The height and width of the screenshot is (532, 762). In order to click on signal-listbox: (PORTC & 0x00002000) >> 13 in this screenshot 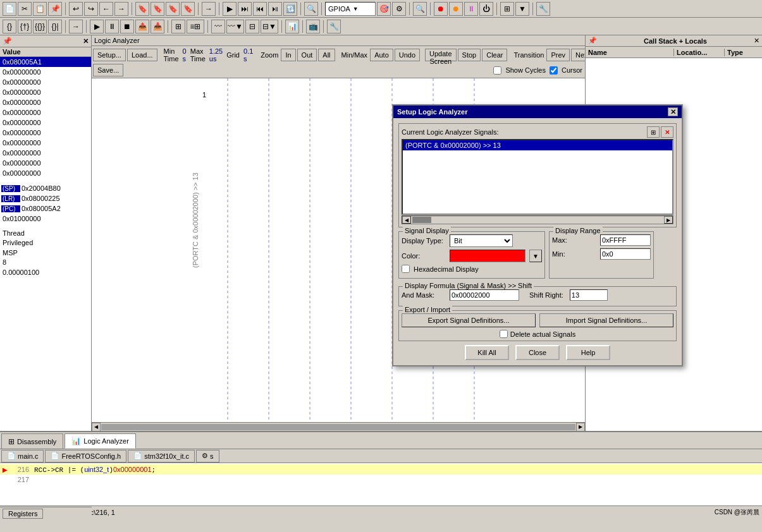, I will do `click(538, 177)`.